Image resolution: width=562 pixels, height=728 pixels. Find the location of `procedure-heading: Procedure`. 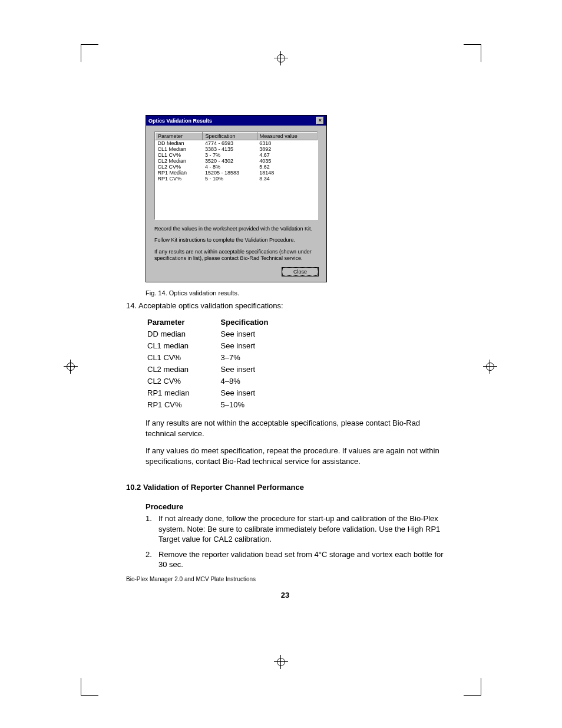

procedure-heading: Procedure is located at coordinates (295, 507).